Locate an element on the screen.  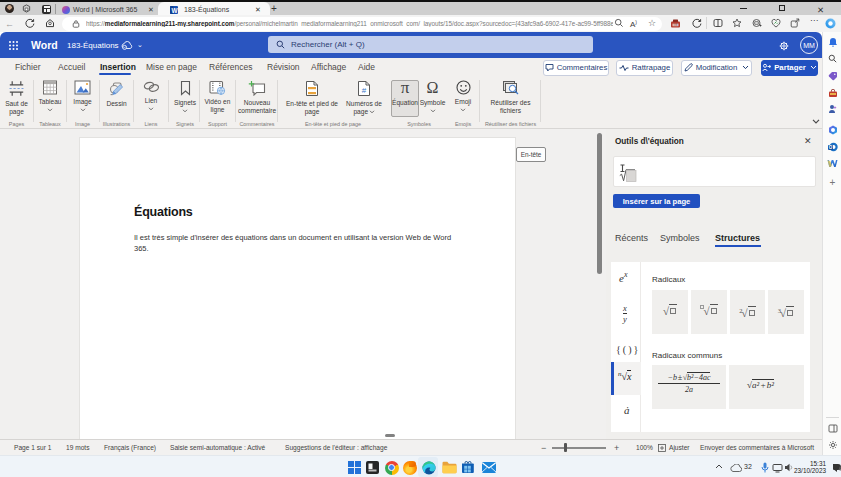
svg-text: O is located at coordinates (830, 148).